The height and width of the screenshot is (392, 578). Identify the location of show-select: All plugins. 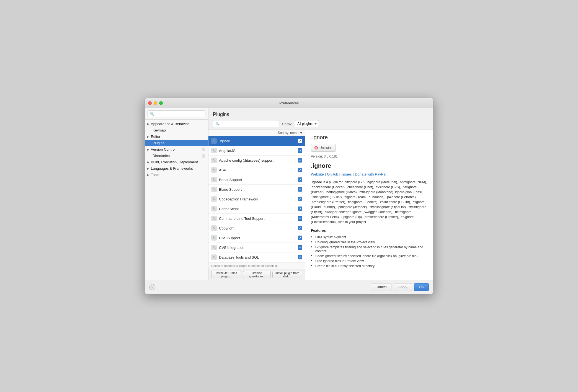
(307, 124).